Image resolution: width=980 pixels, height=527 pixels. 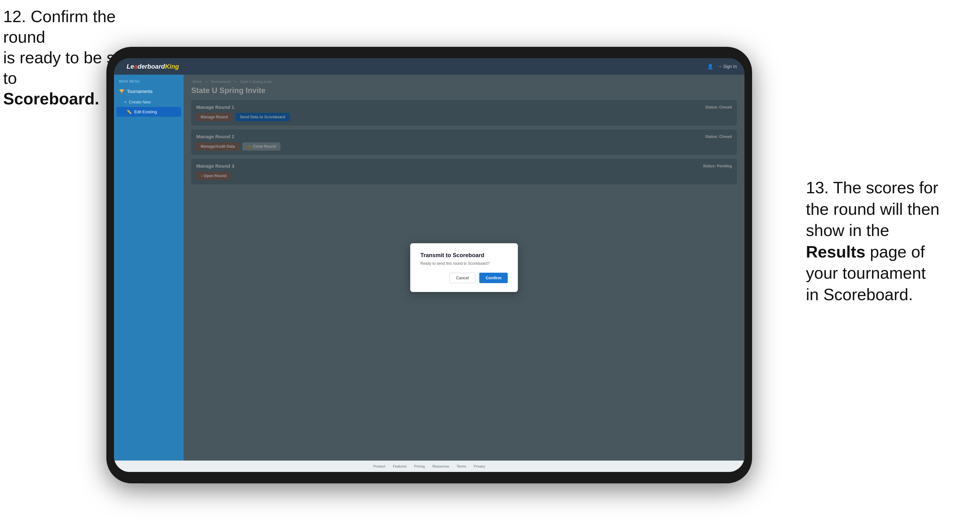 What do you see at coordinates (129, 112) in the screenshot?
I see `edit-icon: ✏️` at bounding box center [129, 112].